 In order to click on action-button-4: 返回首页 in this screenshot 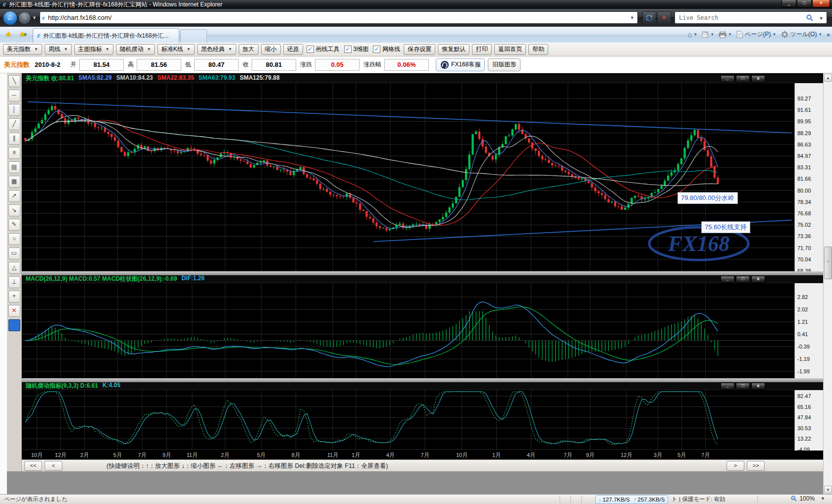, I will do `click(510, 50)`.